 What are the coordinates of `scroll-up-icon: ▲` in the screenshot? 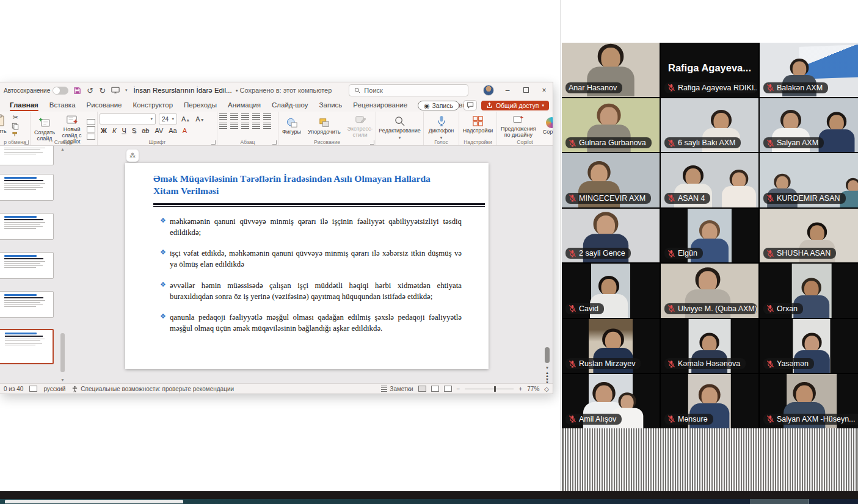 It's located at (62, 149).